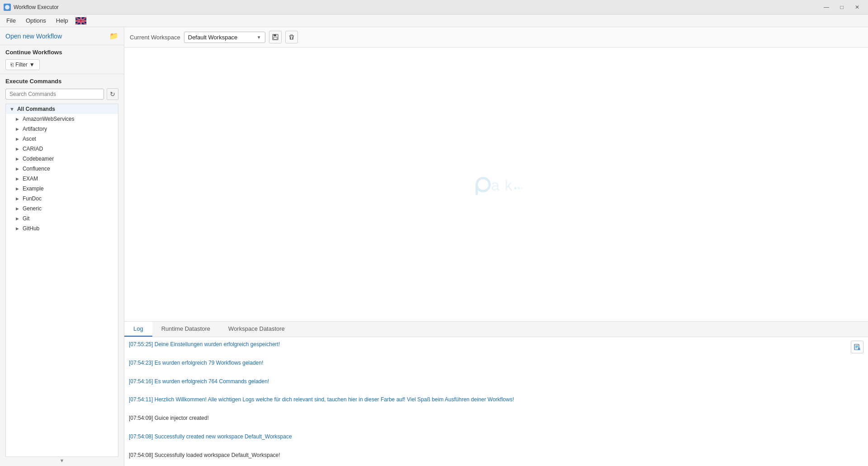 The image size is (868, 466). What do you see at coordinates (496, 363) in the screenshot?
I see `log-entry-2: [07:54:23] Es wurden erfolgreich 79 Work…` at bounding box center [496, 363].